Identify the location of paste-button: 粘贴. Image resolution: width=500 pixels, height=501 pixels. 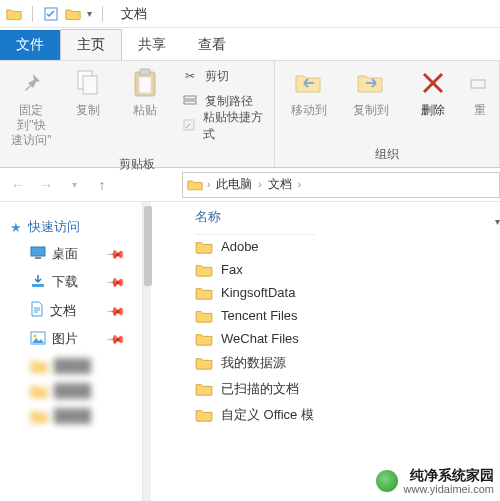
(146, 92).